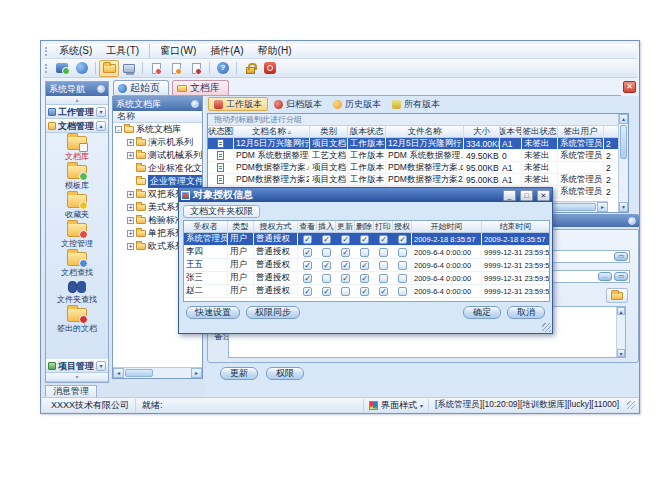 The image size is (660, 477). Describe the element at coordinates (77, 293) in the screenshot. I see `sidebar-item: 文件夹查找` at that location.